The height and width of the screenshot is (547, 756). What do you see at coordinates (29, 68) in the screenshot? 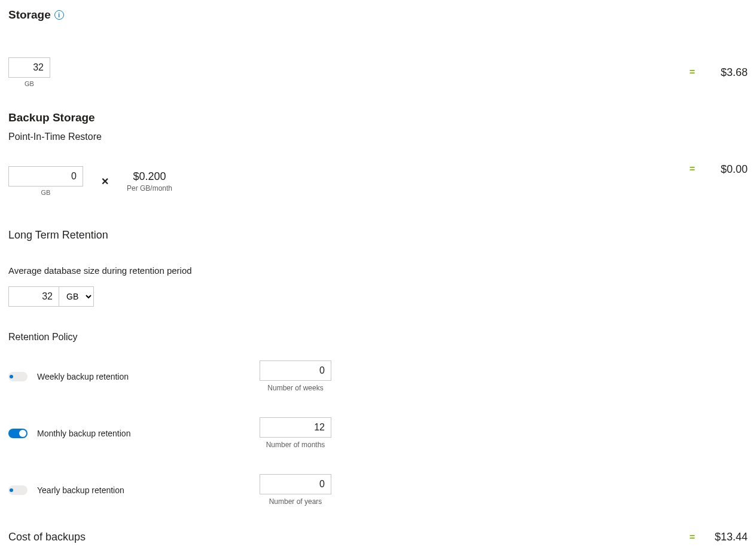
I see `storage-size-input` at bounding box center [29, 68].